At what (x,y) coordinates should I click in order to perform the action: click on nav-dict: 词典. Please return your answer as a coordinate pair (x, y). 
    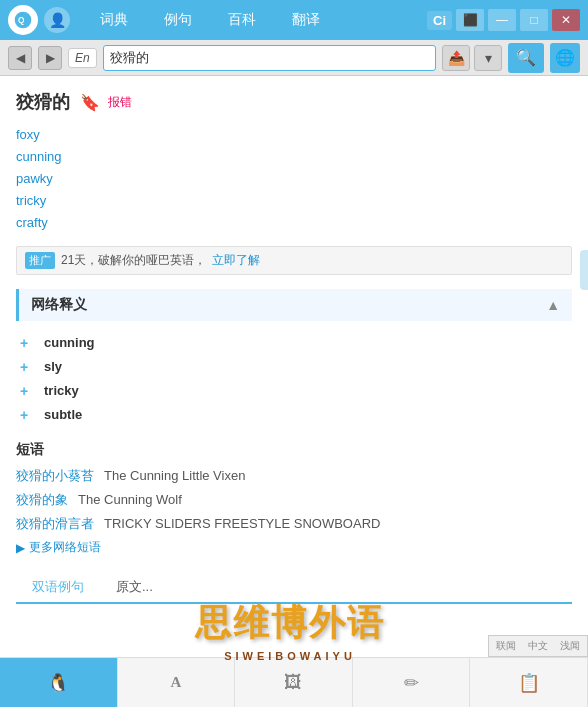
    Looking at the image, I should click on (114, 20).